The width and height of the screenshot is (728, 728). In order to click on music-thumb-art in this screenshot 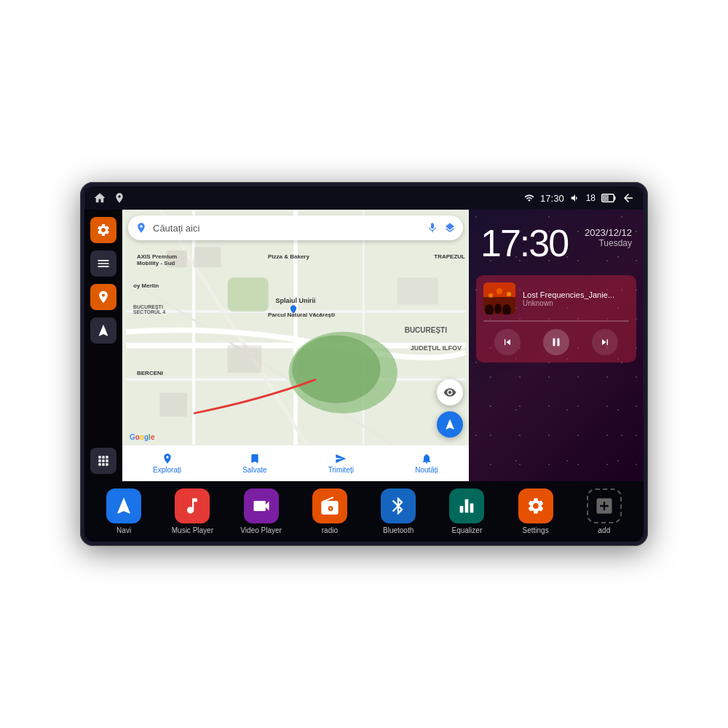, I will do `click(499, 298)`.